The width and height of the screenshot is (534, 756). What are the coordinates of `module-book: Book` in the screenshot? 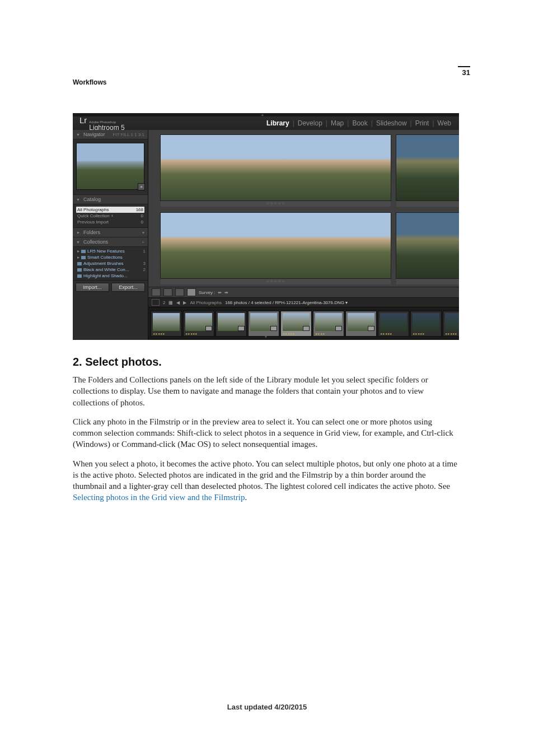 It's located at (359, 123).